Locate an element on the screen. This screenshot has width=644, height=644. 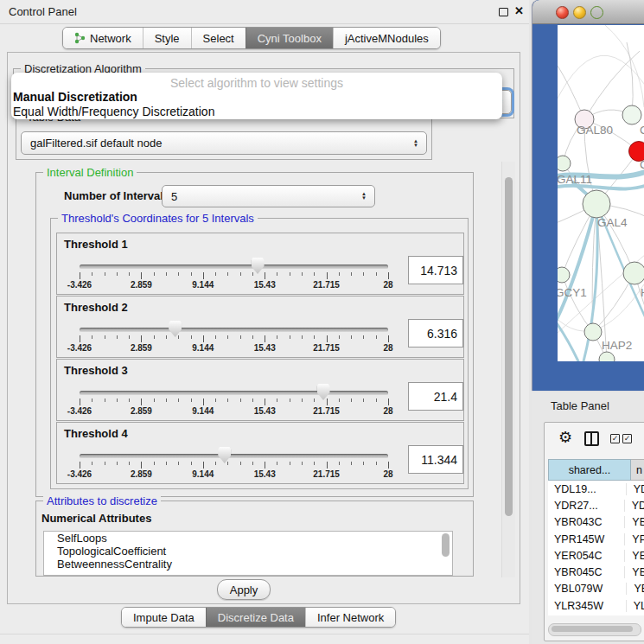
tick-label: -3.426 is located at coordinates (80, 411).